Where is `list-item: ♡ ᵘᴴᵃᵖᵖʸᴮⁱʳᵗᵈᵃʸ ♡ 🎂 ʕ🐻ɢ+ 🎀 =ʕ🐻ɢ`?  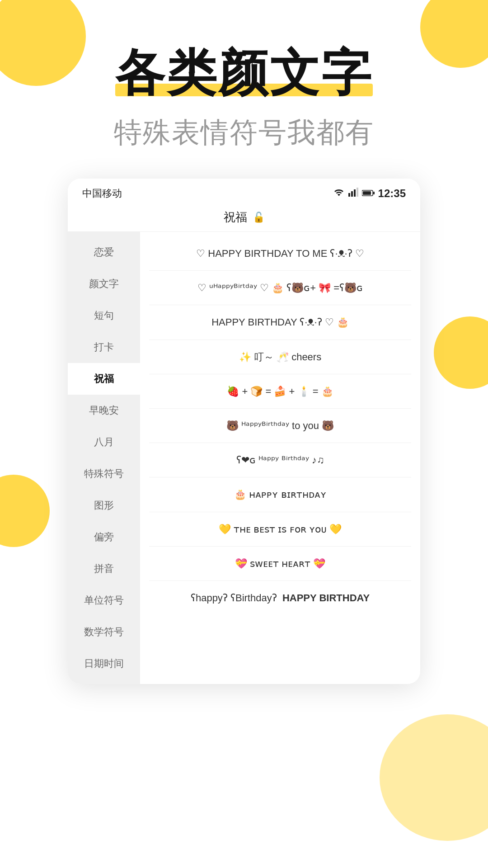 list-item: ♡ ᵘᴴᵃᵖᵖʸᴮⁱʳᵗᵈᵃʸ ♡ 🎂 ʕ🐻ɢ+ 🎀 =ʕ🐻ɢ is located at coordinates (280, 288).